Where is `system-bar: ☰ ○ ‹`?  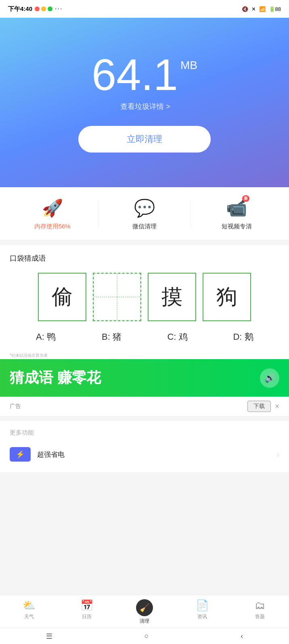 system-bar: ☰ ○ ‹ is located at coordinates (144, 636).